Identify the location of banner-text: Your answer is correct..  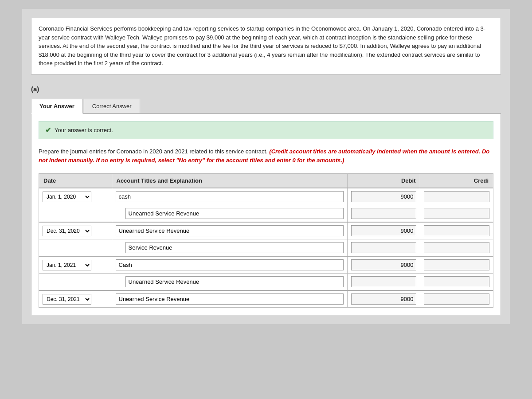
(84, 130).